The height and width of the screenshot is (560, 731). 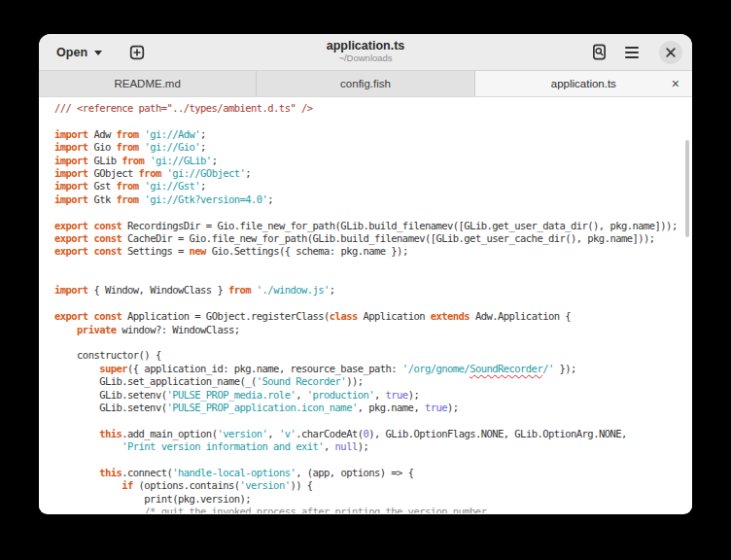 I want to click on tab-config-fish: config.fish, so click(x=366, y=84).